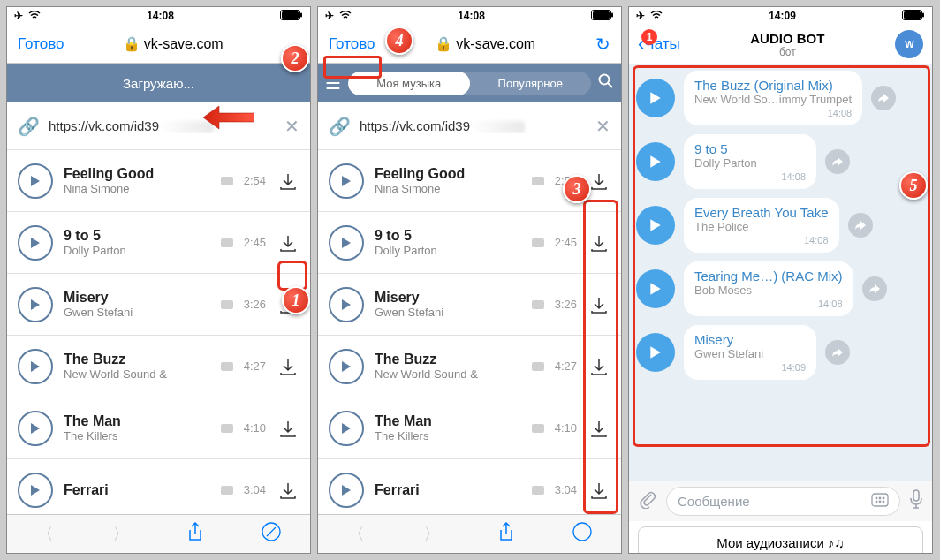 This screenshot has width=940, height=560. What do you see at coordinates (137, 421) in the screenshot?
I see `track-title: The Man` at bounding box center [137, 421].